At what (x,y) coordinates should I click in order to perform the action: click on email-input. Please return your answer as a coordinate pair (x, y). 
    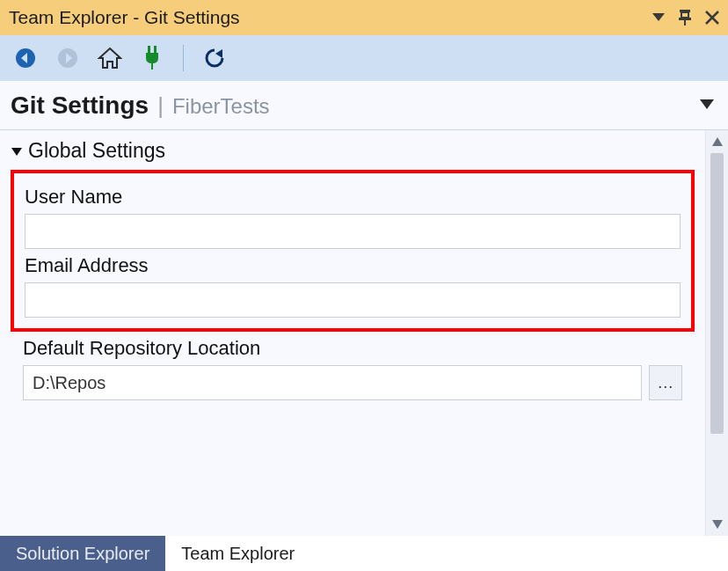
    Looking at the image, I should click on (353, 300).